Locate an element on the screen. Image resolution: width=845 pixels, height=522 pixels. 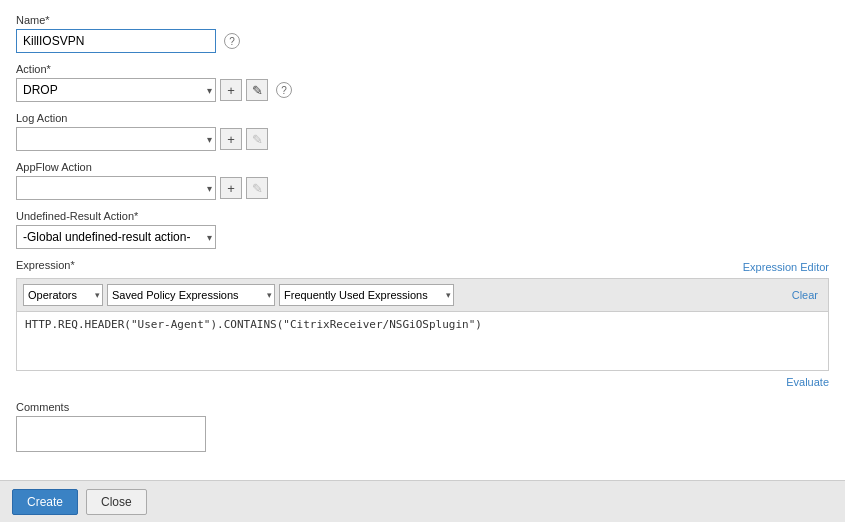
name-help-icon: ? is located at coordinates (232, 41).